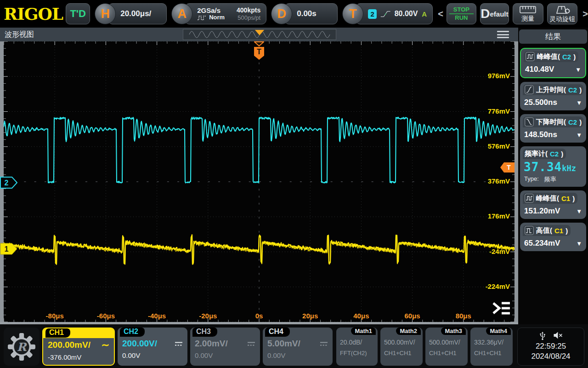 This screenshot has width=588, height=368. I want to click on ch1-card: CH1 200.00mV/ ∼ -376.00mV, so click(79, 347).